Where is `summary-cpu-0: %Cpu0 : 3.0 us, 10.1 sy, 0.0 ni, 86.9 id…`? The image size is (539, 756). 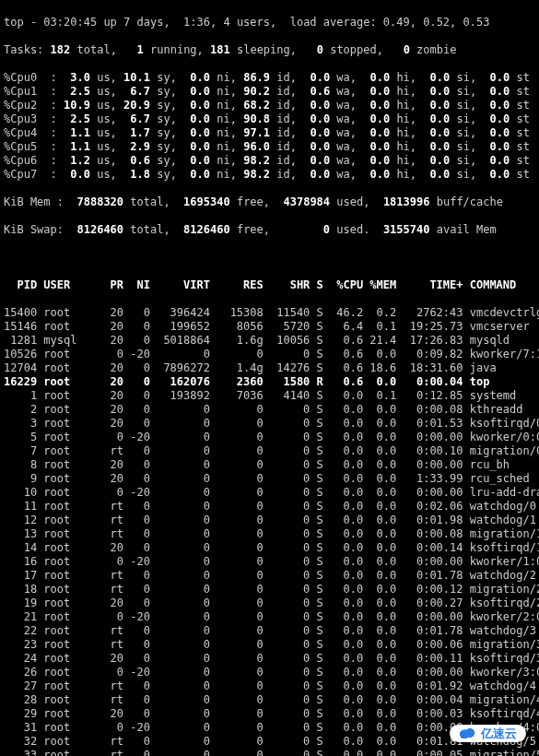
summary-cpu-0: %Cpu0 : 3.0 us, 10.1 sy, 0.0 ni, 86.9 id… is located at coordinates (269, 77).